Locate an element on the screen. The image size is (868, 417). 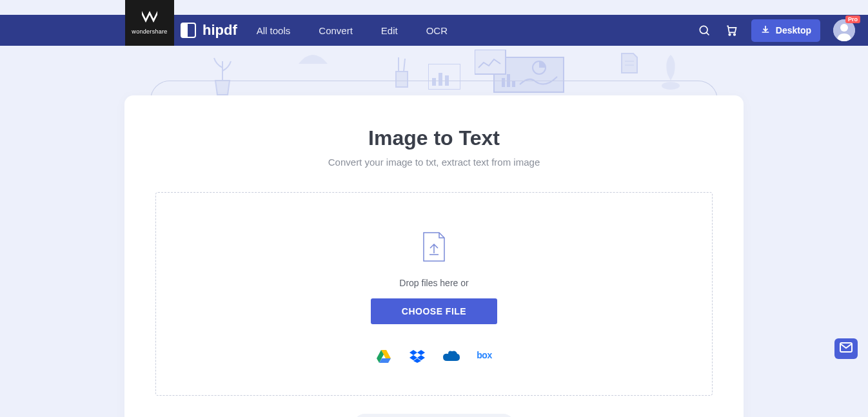
desktop-button: Desktop is located at coordinates (785, 31).